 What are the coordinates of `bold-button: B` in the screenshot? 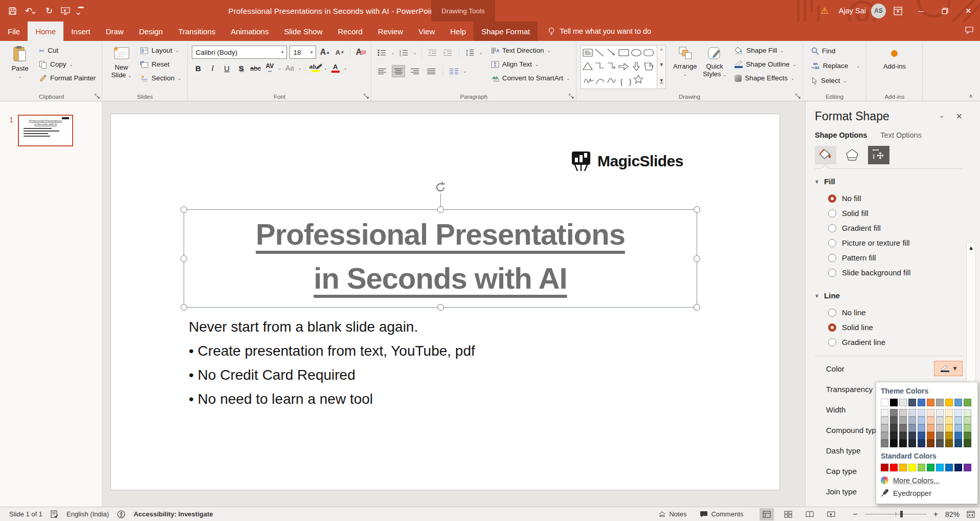 It's located at (198, 68).